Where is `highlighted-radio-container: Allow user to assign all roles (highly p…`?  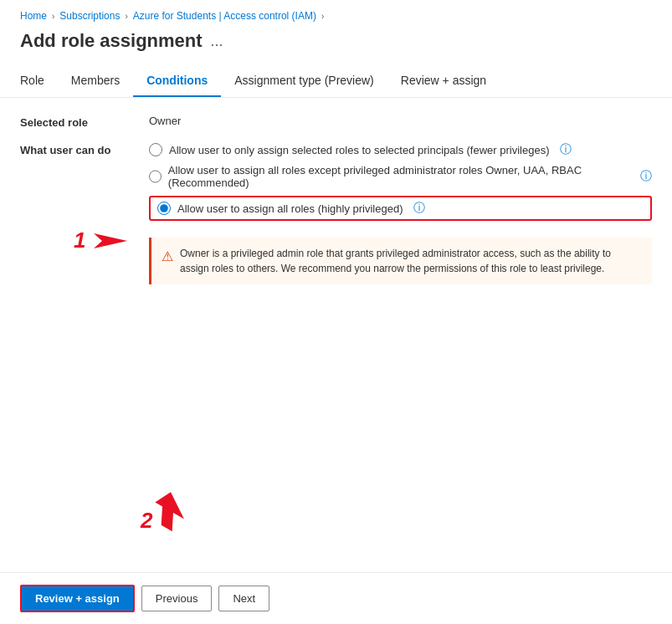 highlighted-radio-container: Allow user to assign all roles (highly p… is located at coordinates (400, 208).